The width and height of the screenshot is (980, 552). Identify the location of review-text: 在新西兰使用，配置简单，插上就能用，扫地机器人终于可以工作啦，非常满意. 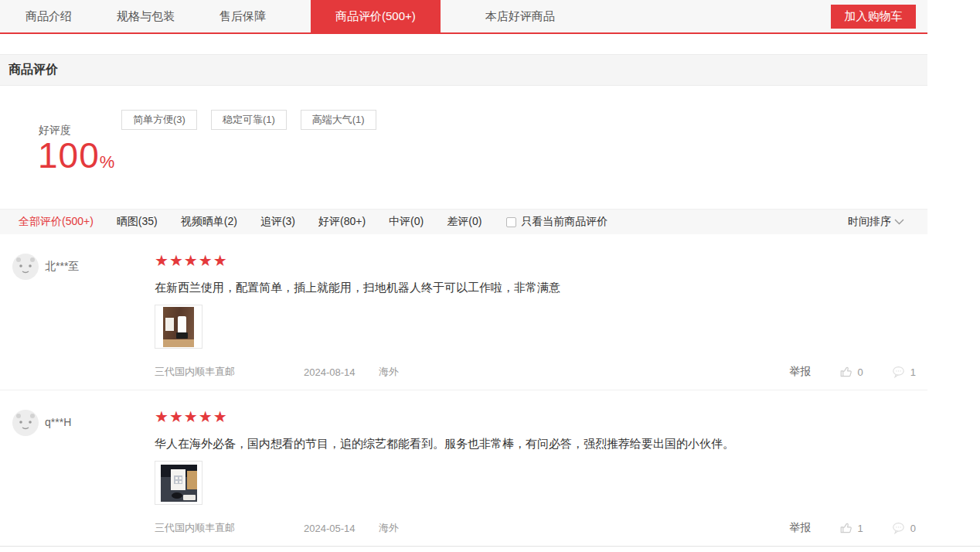
(541, 288).